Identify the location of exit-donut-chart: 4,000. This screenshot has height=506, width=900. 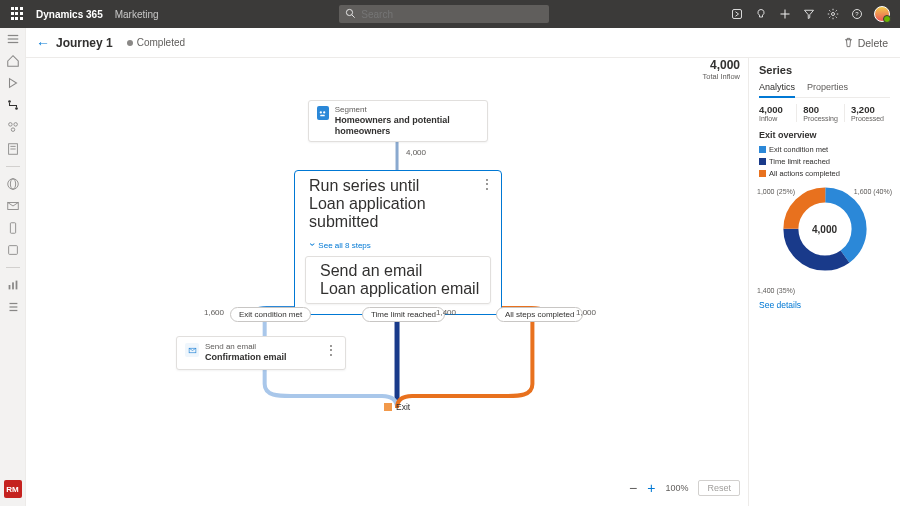
(825, 229).